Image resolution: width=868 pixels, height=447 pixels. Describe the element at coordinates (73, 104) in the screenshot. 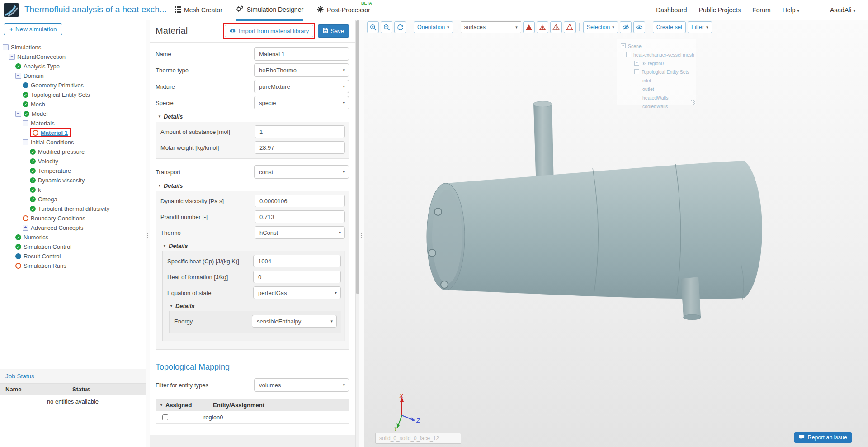

I see `tree-item-mesh: ✓Mesh` at that location.